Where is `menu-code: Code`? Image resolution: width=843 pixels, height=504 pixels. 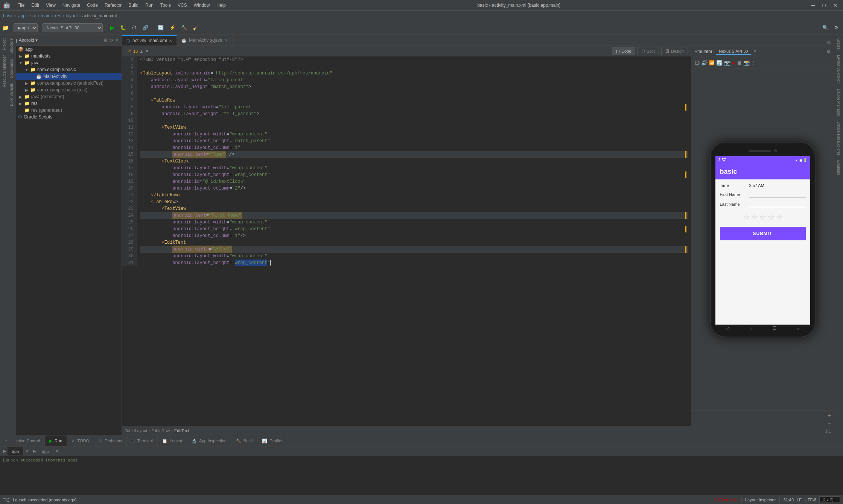
menu-code: Code is located at coordinates (93, 5).